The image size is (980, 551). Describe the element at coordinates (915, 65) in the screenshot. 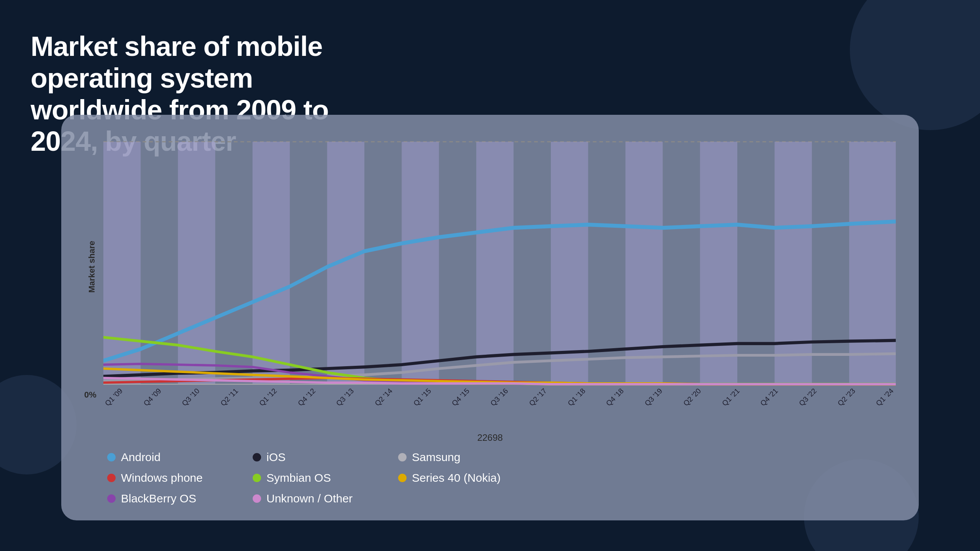

I see `bg-decoration-top-right` at that location.